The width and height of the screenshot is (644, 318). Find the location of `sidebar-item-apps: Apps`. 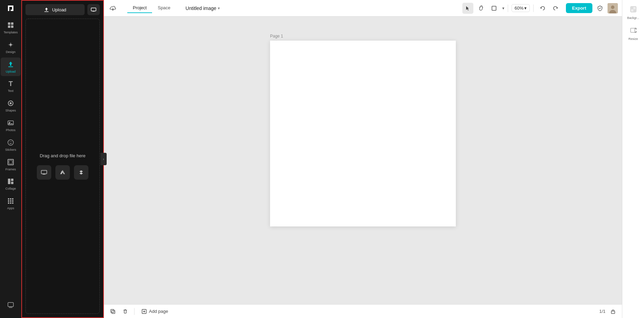

sidebar-item-apps: Apps is located at coordinates (11, 204).